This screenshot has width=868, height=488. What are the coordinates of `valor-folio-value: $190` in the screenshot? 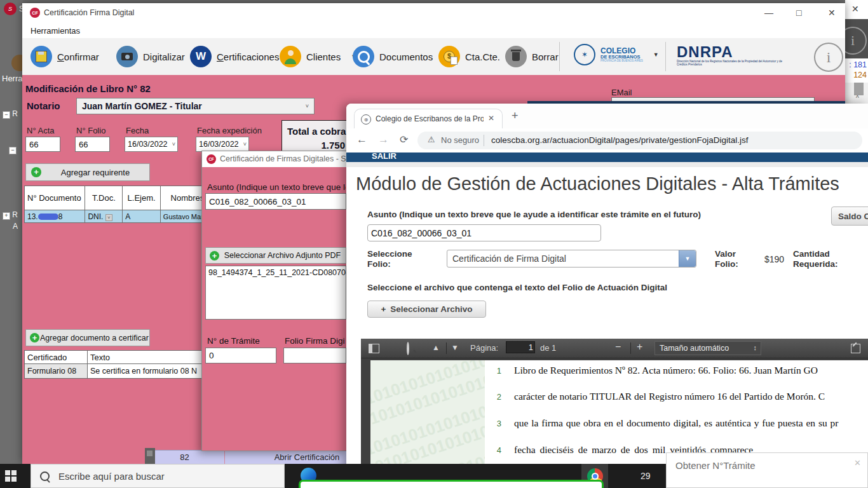 It's located at (774, 259).